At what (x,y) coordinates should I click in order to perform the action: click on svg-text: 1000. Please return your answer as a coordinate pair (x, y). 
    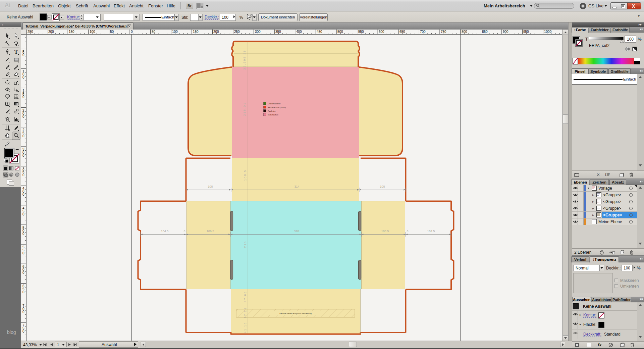
    Looking at the image, I should click on (548, 32).